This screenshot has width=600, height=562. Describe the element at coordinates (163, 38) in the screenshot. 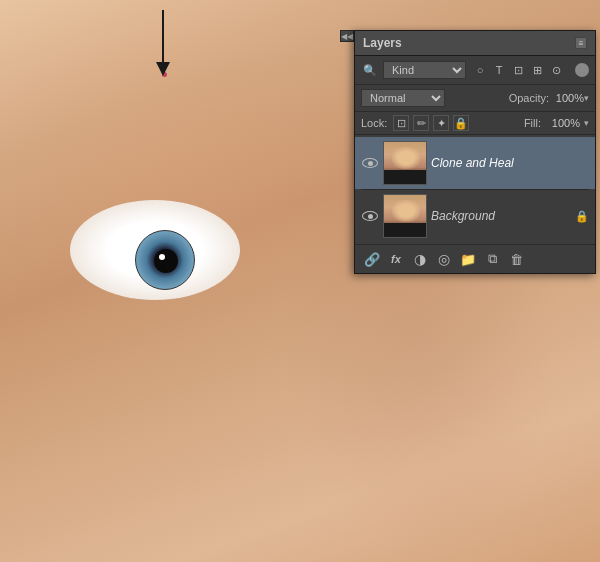

I see `arrow-shaft` at that location.